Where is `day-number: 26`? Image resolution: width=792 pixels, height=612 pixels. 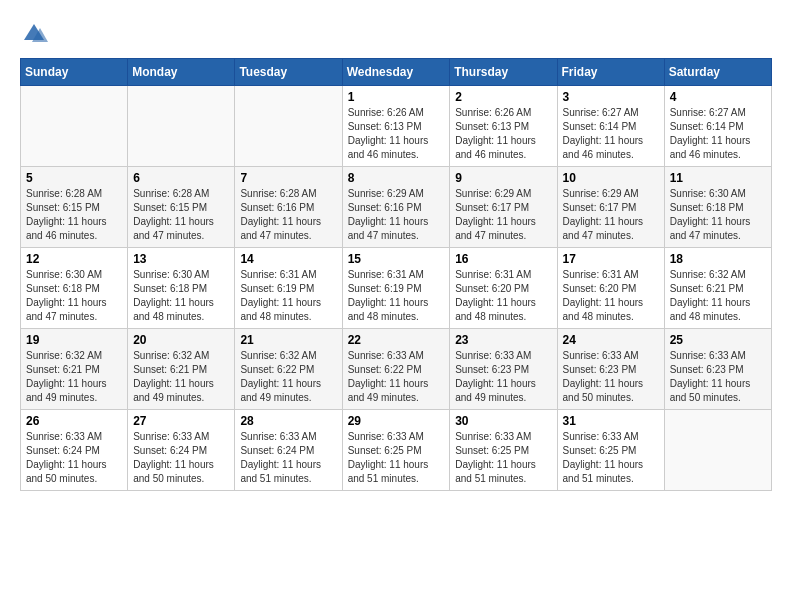 day-number: 26 is located at coordinates (74, 421).